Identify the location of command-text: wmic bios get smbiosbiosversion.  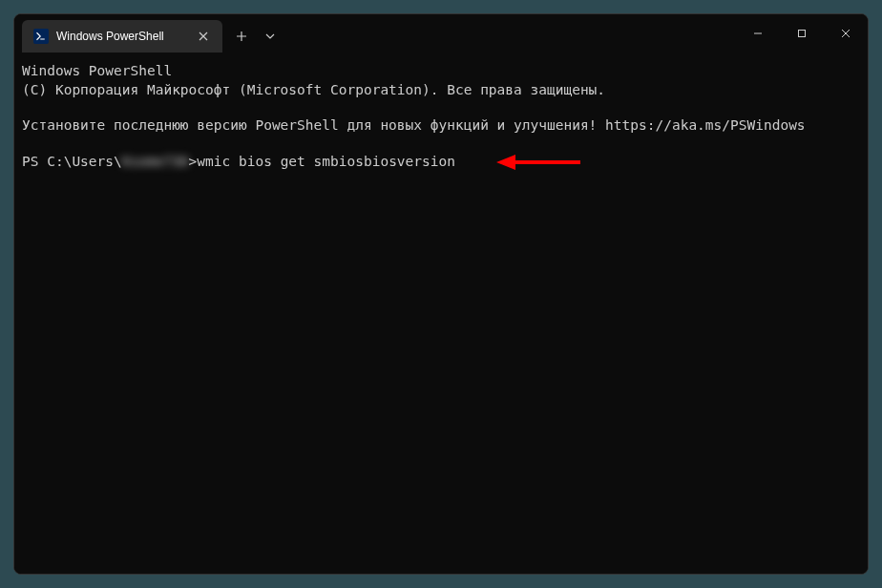
(326, 162).